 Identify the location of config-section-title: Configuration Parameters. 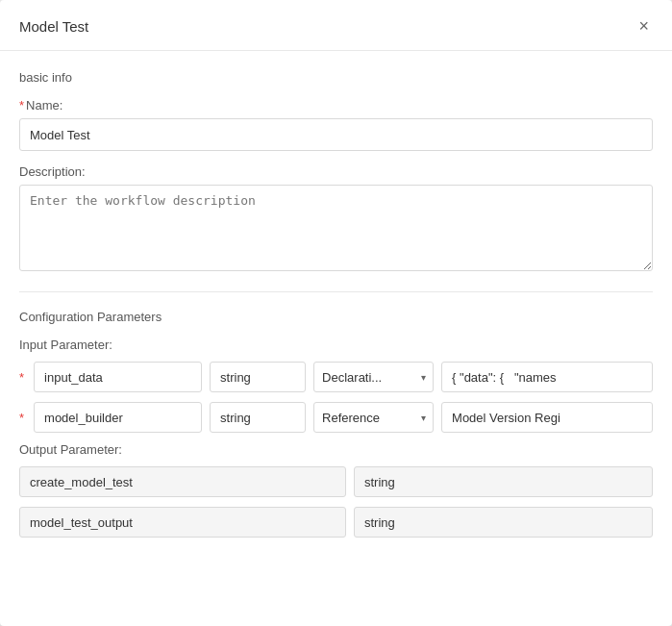
(336, 317).